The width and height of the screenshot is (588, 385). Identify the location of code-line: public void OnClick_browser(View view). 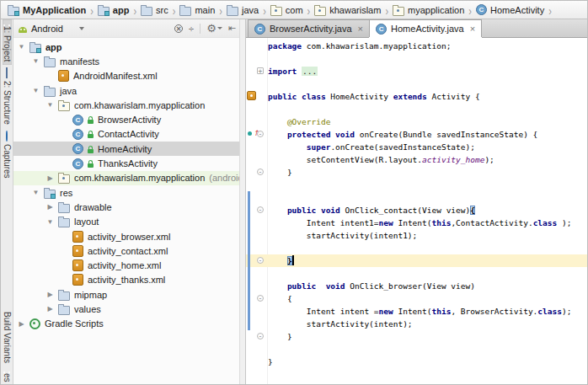
(417, 286).